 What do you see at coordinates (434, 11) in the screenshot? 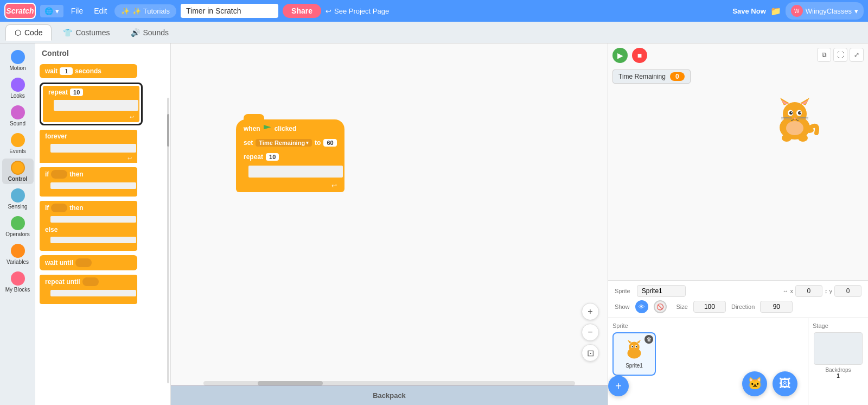
I see `top-navigation: Scratch 🌐 ▾ File Edit ✨ ✨ Tutorials Shar…` at bounding box center [434, 11].